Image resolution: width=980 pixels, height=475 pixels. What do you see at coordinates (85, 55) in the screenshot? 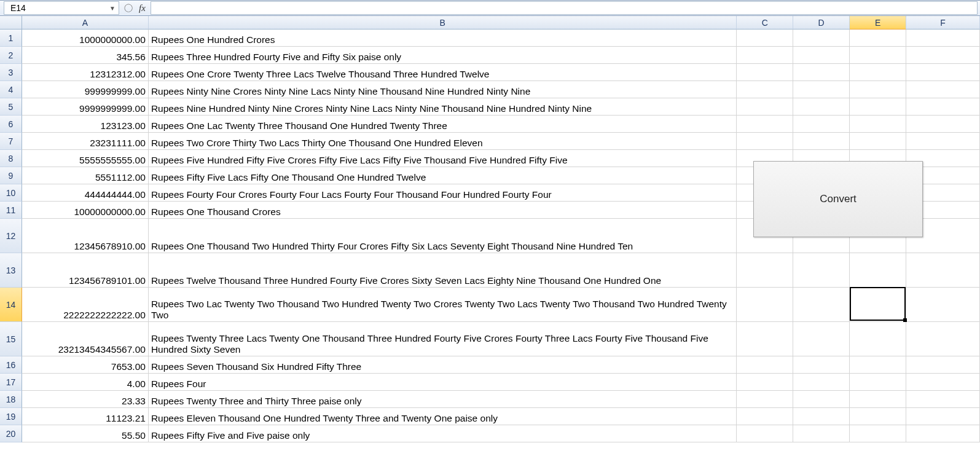
I see `cell: 345.56` at bounding box center [85, 55].